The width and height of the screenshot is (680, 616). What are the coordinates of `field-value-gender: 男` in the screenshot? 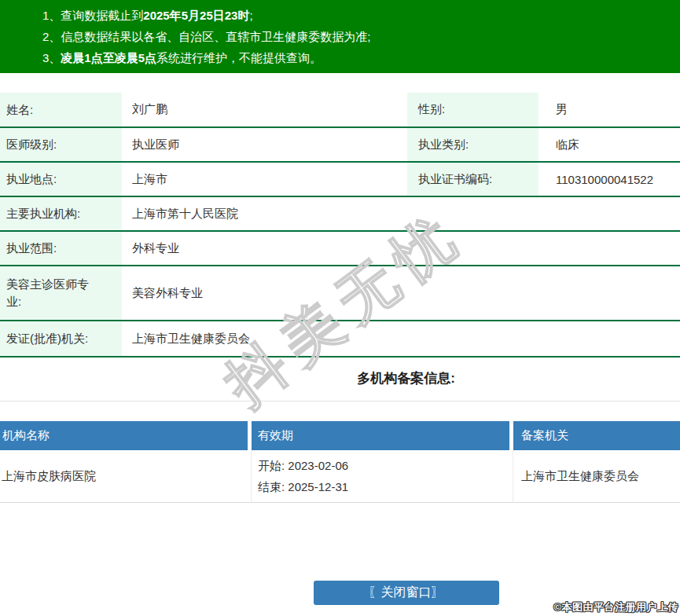 It's located at (609, 110).